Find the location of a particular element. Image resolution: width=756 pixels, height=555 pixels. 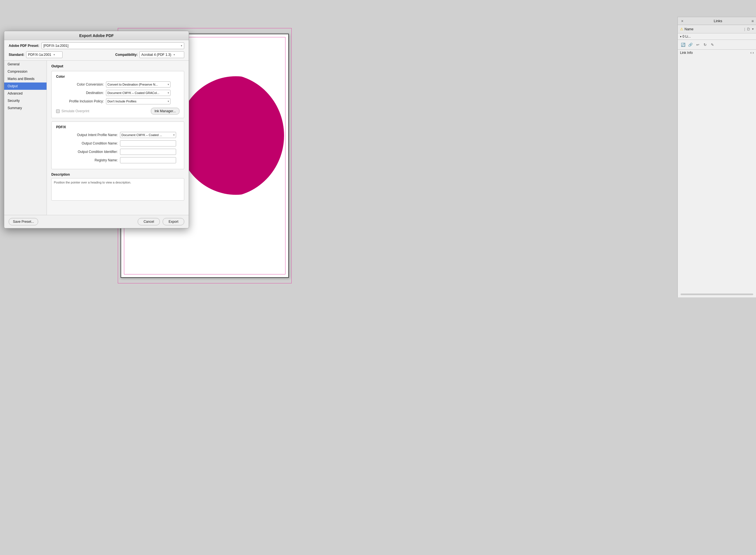

link-info-row: Link Info ‹ › is located at coordinates (717, 53).